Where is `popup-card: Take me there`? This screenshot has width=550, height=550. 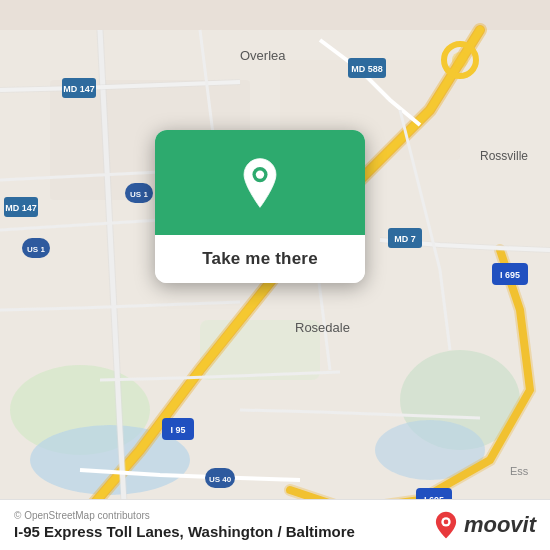 popup-card: Take me there is located at coordinates (260, 206).